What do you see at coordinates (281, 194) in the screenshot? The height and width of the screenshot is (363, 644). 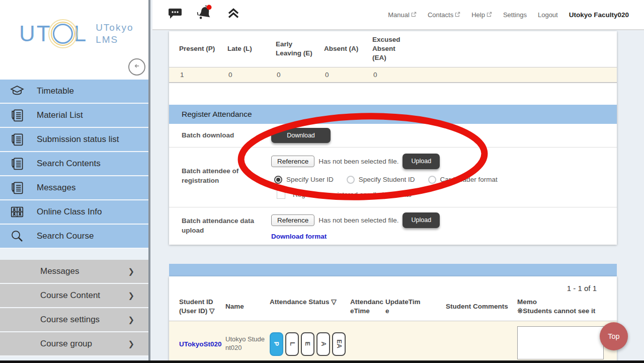 I see `register-unregistered-checkbox` at bounding box center [281, 194].